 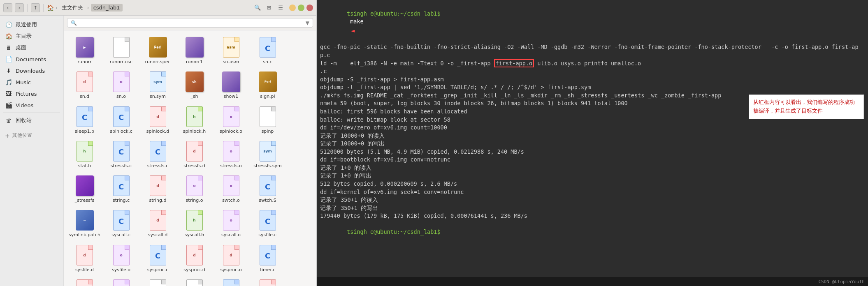 I want to click on file-item-tochdr: toc.hdr, so click(x=194, y=281).